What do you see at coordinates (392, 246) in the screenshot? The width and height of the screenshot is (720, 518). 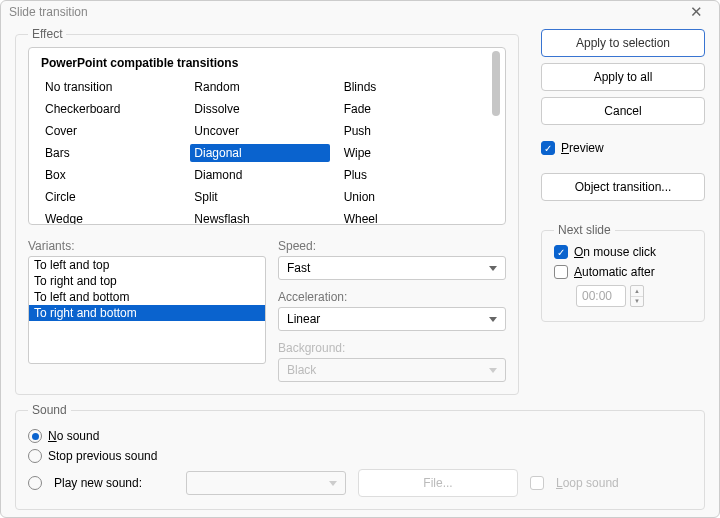 I see `speed-label: Speed:` at bounding box center [392, 246].